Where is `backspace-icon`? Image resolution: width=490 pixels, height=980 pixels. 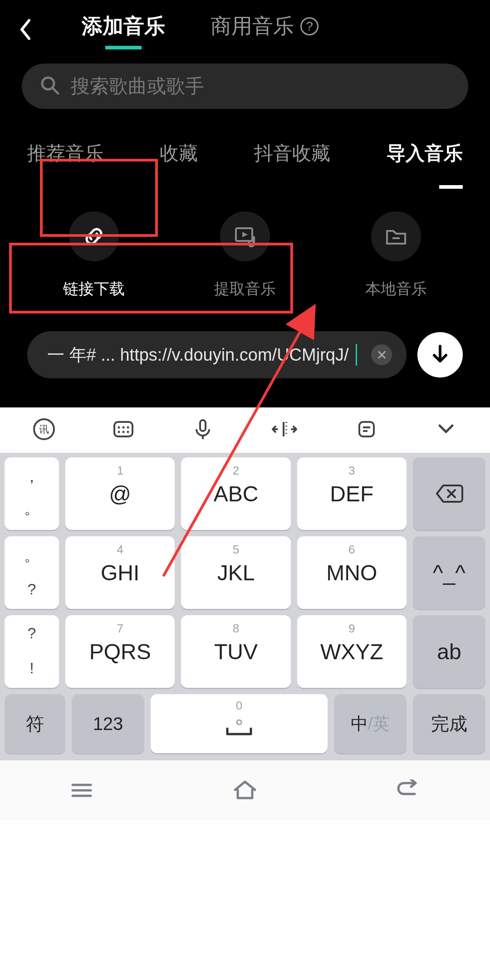
backspace-icon is located at coordinates (449, 494).